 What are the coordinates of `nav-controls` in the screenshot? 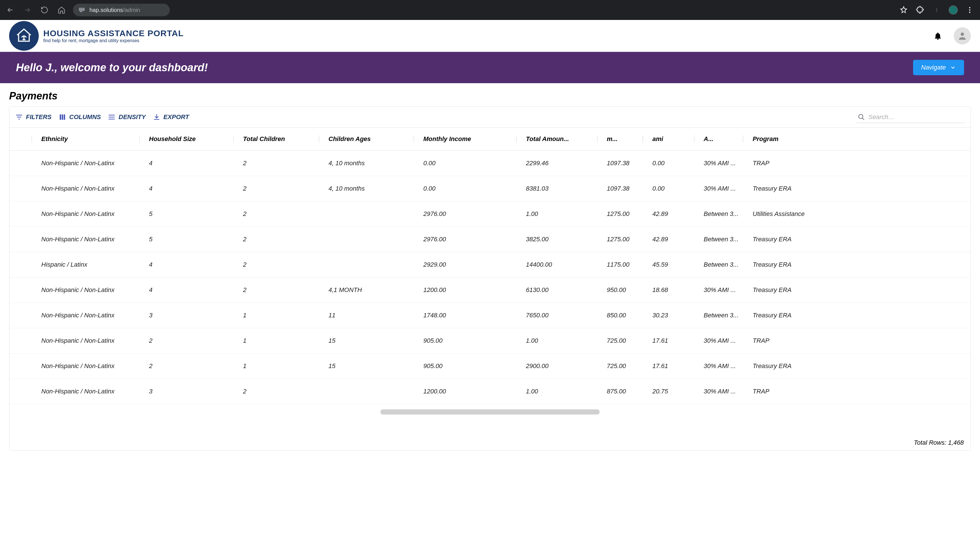 It's located at (36, 10).